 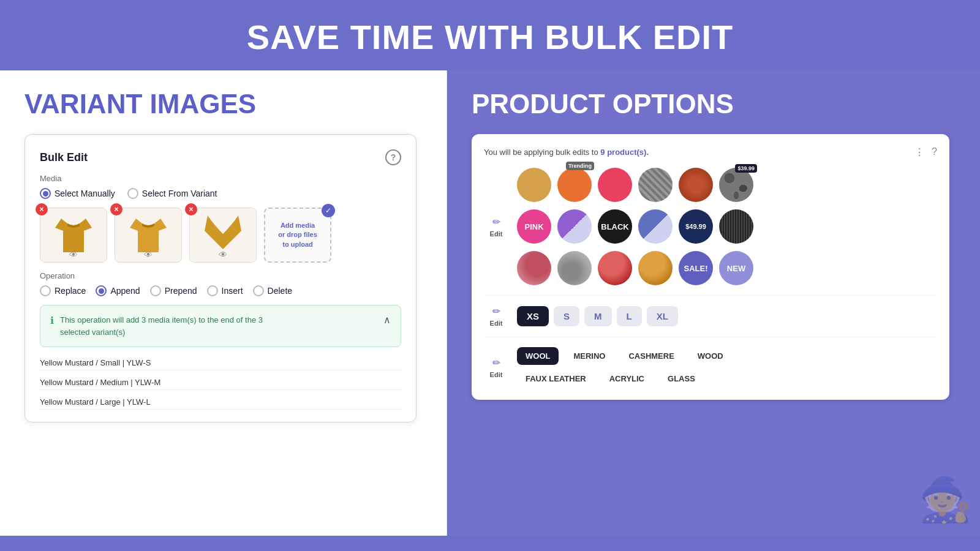 What do you see at coordinates (663, 316) in the screenshot?
I see `size-chip-xl: XL` at bounding box center [663, 316].